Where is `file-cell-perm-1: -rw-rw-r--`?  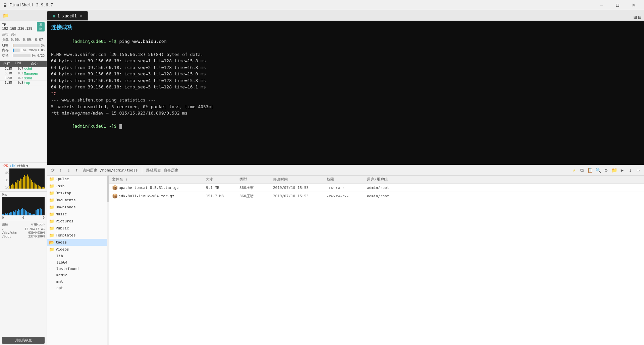 file-cell-perm-1: -rw-rw-r-- is located at coordinates (347, 196).